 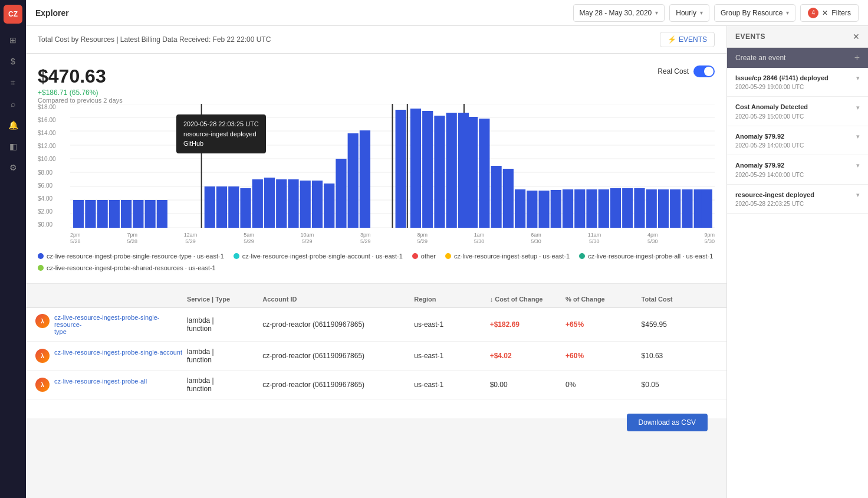 I want to click on resource-icon-3: λ, so click(x=42, y=385).